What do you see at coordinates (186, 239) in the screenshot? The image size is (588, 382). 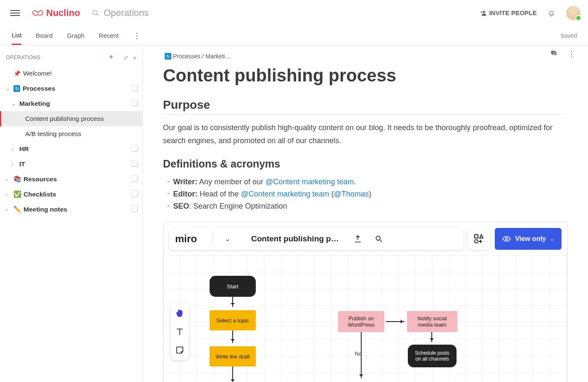 I see `miro-logo: miro` at bounding box center [186, 239].